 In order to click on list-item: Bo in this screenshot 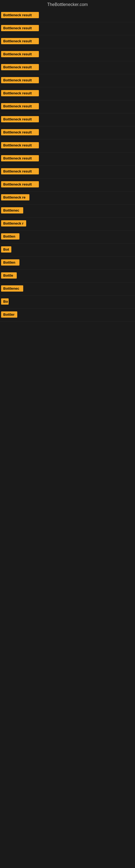, I will do `click(68, 302)`.